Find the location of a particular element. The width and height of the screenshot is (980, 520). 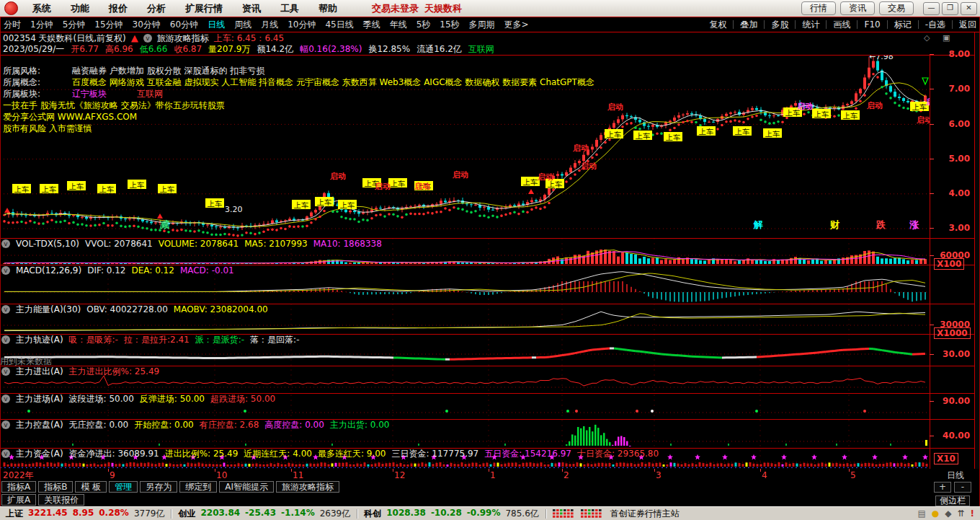

stock-profile-block: 所属风格:融资融券 户数增加 股权分散 深股通标的 扣非亏损 所属概念:百度概念… is located at coordinates (298, 100).